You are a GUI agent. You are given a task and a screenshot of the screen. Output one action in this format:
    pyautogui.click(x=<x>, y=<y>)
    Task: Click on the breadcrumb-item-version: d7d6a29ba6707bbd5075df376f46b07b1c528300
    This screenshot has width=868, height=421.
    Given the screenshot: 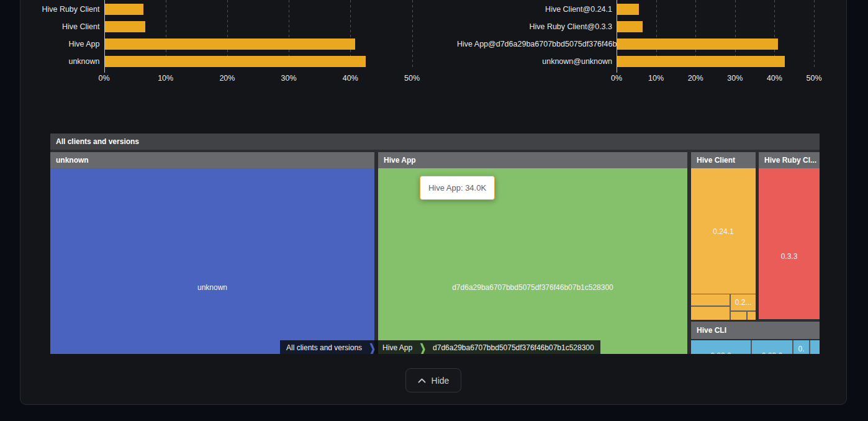 What is the action you would take?
    pyautogui.click(x=513, y=347)
    